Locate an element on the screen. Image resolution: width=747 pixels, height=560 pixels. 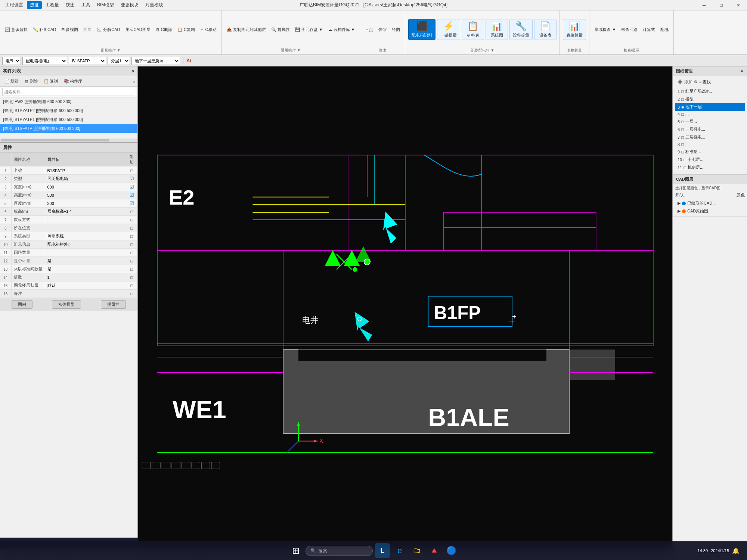
taskbar-app-l: L is located at coordinates (382, 551).